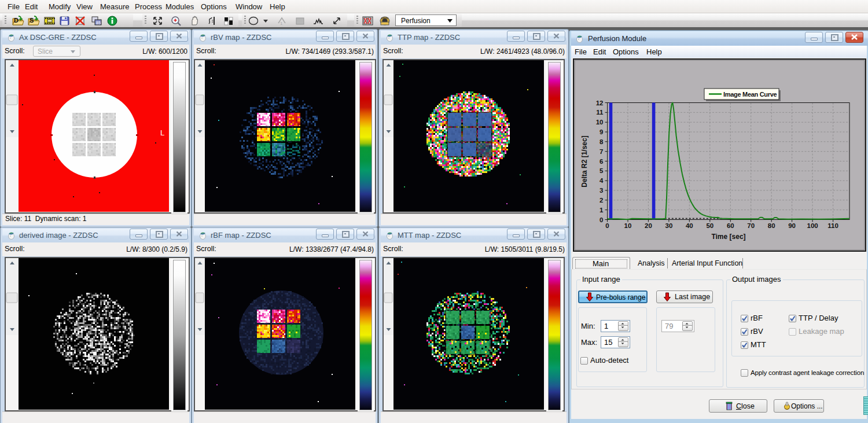 Image resolution: width=868 pixels, height=423 pixels. What do you see at coordinates (709, 226) in the screenshot?
I see `svg-text: 50` at bounding box center [709, 226].